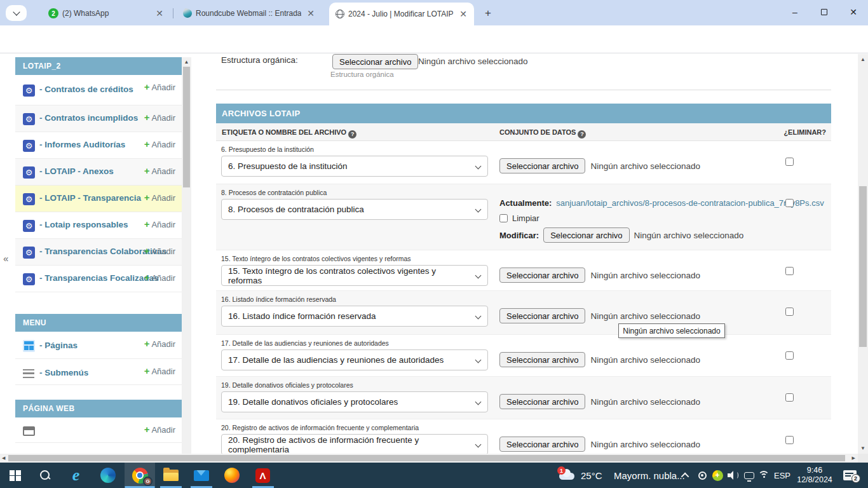 This screenshot has height=488, width=868. Describe the element at coordinates (90, 198) in the screenshot. I see `sidebar-item-label: - LOTAIP - Transparencia` at that location.